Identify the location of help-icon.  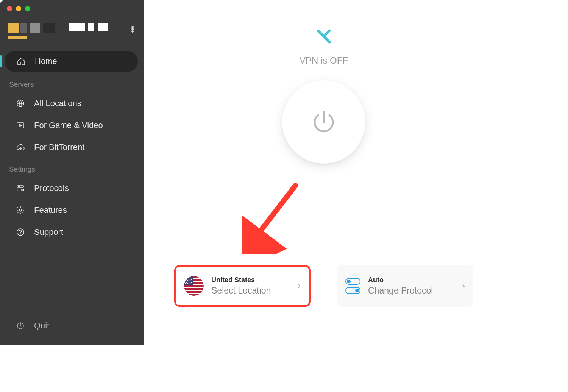
(20, 232).